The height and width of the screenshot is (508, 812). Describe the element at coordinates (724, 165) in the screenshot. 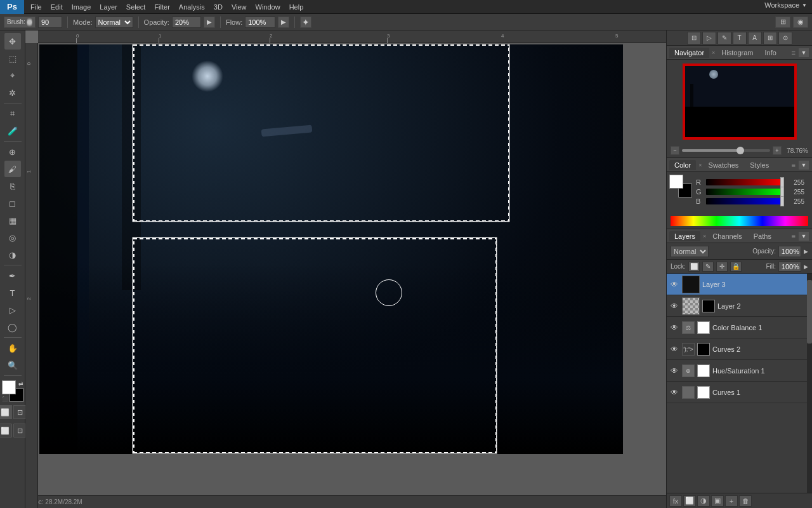

I see `tab-swatches: Swatches` at that location.